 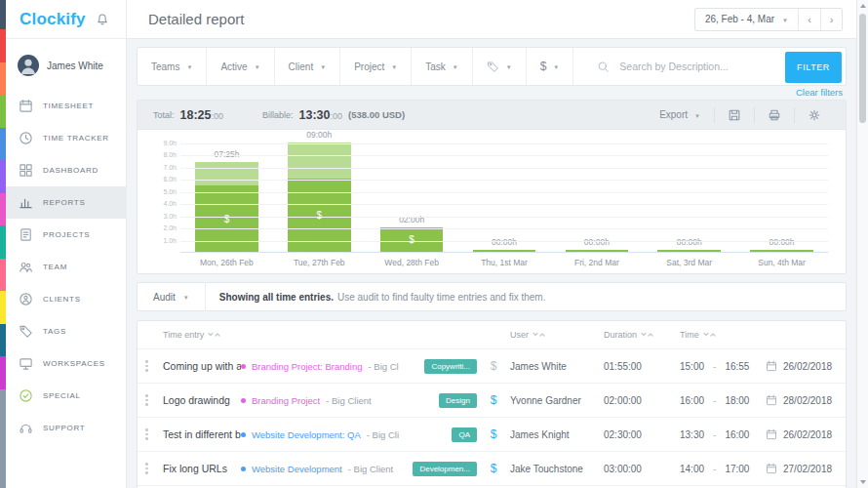 I want to click on scrollbar-up-arrow, so click(x=862, y=6).